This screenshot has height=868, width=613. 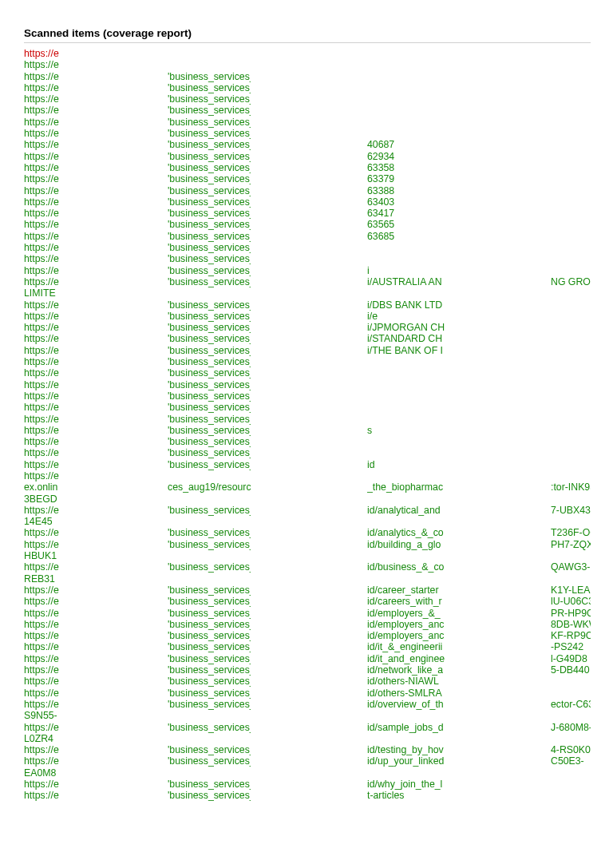 What do you see at coordinates (381, 168) in the screenshot?
I see `url-fragment: 63358` at bounding box center [381, 168].